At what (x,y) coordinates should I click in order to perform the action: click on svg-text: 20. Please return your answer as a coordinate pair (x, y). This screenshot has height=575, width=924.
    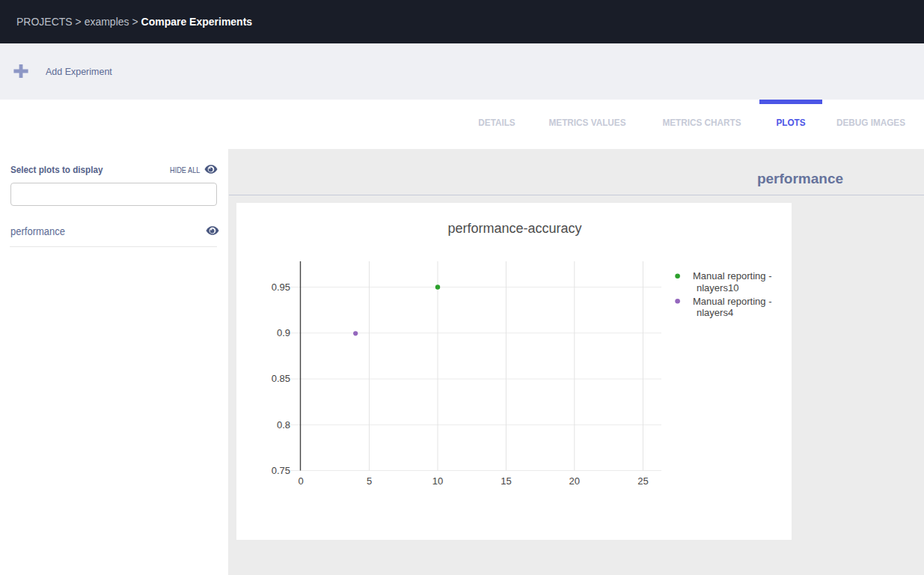
    Looking at the image, I should click on (575, 481).